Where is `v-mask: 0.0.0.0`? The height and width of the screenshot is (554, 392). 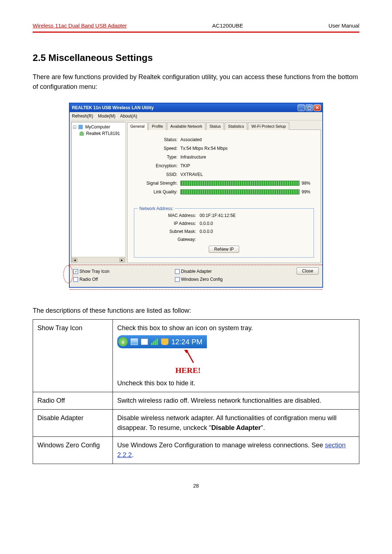
v-mask: 0.0.0.0 is located at coordinates (206, 231).